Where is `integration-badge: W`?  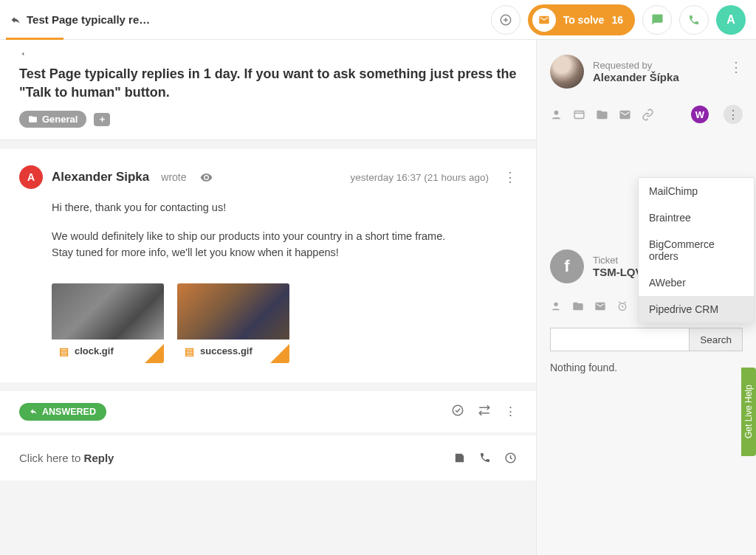
integration-badge: W is located at coordinates (700, 114).